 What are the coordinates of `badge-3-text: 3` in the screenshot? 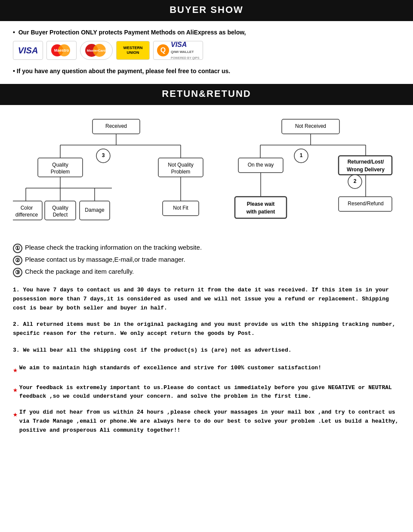 It's located at (103, 155).